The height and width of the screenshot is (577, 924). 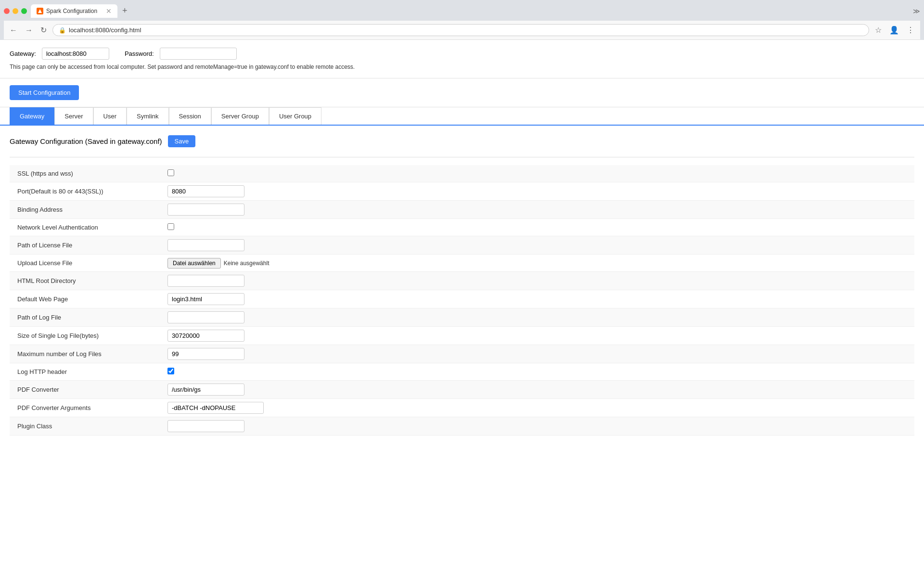 What do you see at coordinates (462, 141) in the screenshot?
I see `config-header: Gateway Configuration (Saved in gateway.…` at bounding box center [462, 141].